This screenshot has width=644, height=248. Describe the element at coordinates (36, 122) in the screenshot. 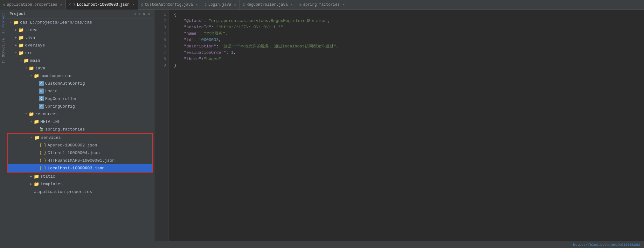

I see `folder-icon-meta-inf: 📁` at that location.